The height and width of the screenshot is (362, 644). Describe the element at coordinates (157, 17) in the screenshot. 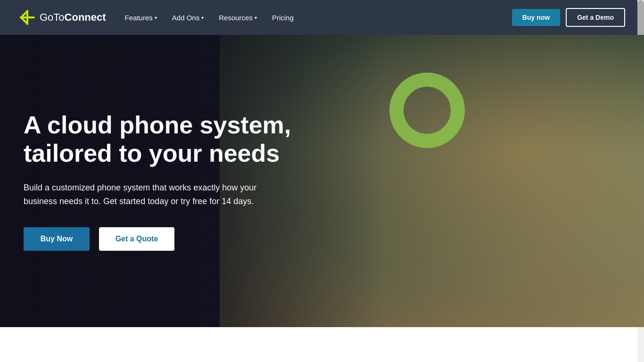

I see `navbar-left: GoToConnect Features ▾ Add Ons ▾ Resourc…` at that location.